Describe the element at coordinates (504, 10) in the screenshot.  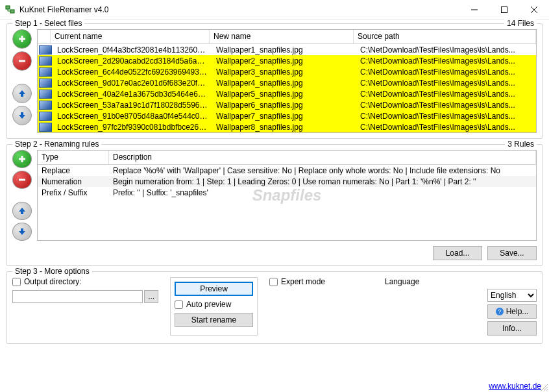
I see `maximize-button` at that location.